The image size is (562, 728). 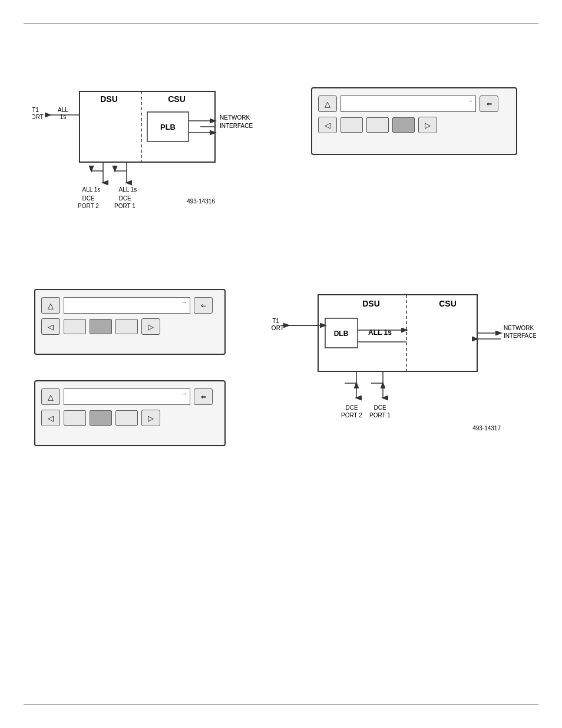 What do you see at coordinates (352, 415) in the screenshot?
I see `dce2-2-port-label: PORT 2` at bounding box center [352, 415].